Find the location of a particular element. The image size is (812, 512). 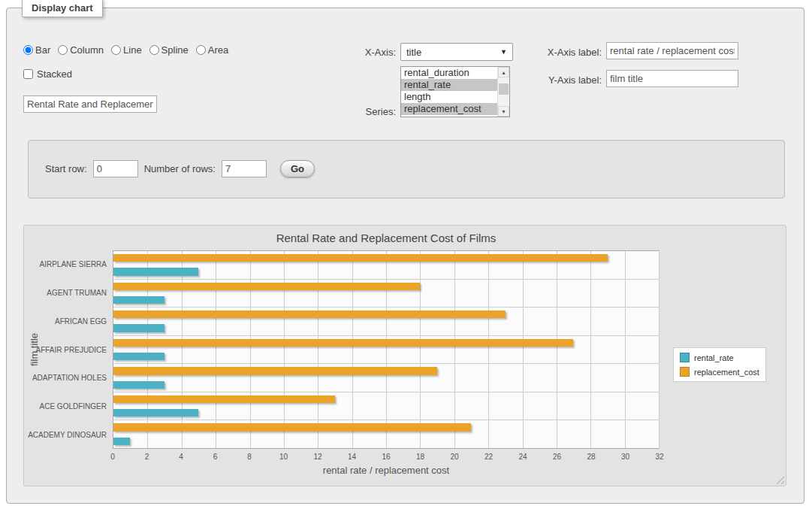

x-tick-label: 8 is located at coordinates (249, 457).